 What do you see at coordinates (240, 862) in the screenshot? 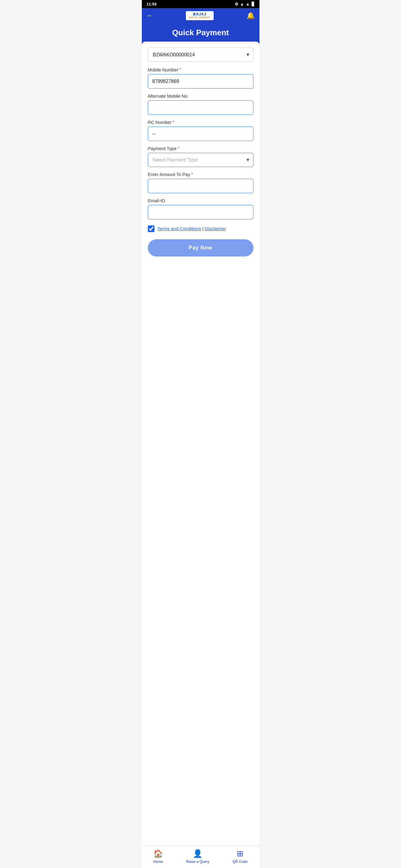
I see `qr-code-label: QR Code` at bounding box center [240, 862].